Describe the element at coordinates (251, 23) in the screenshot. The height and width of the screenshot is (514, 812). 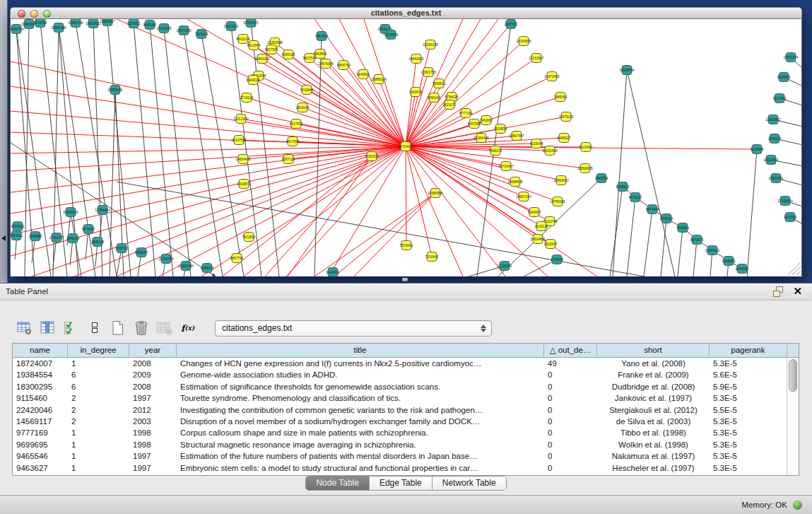
I see `graph-node: 21814973` at that location.